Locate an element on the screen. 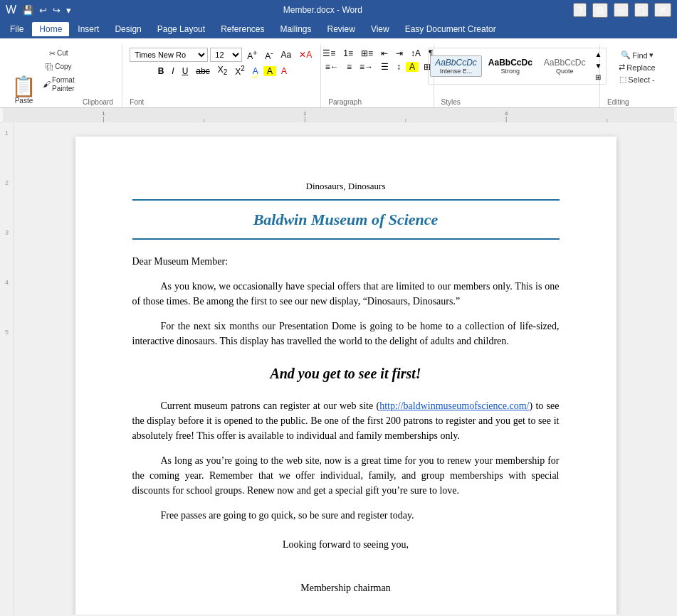 This screenshot has height=616, width=677. multilevel-button: ⊞≡ is located at coordinates (367, 53).